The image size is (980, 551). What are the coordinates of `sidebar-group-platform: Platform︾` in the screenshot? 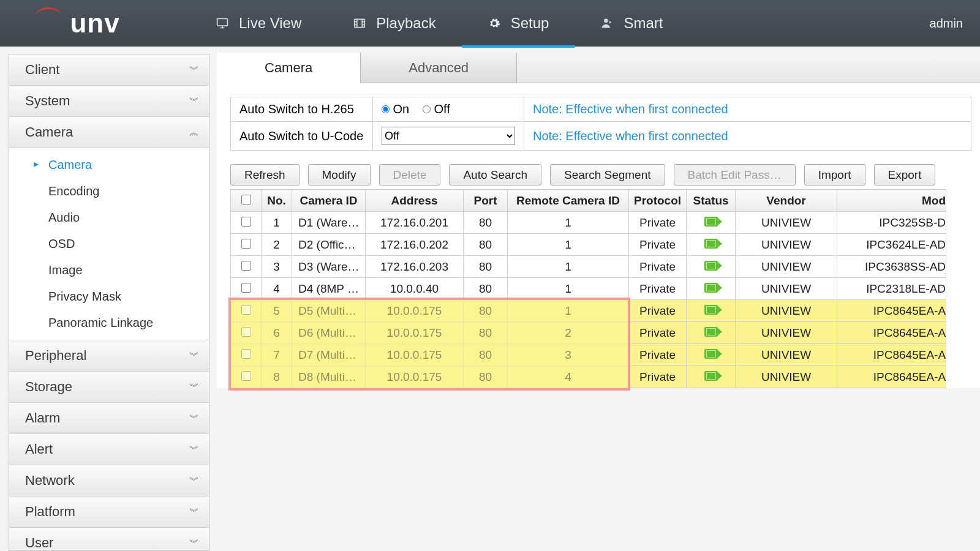 It's located at (109, 512).